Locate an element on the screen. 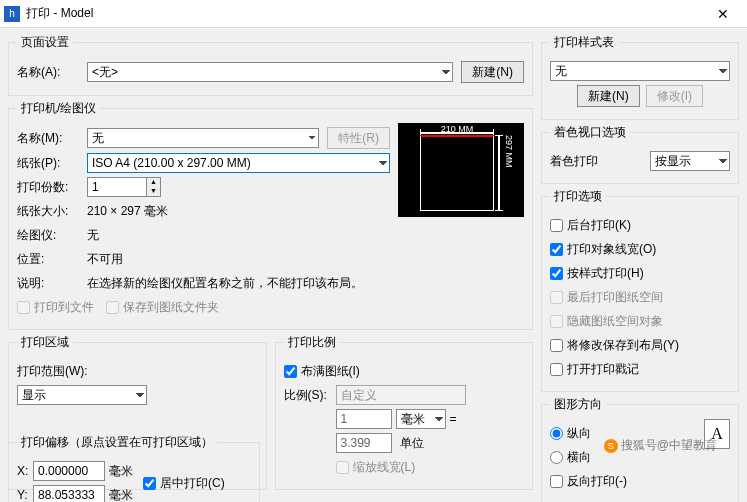 The image size is (747, 502). options-group: 打印选项 后台打印(K) 打印对象线宽(O) 按样式打印(H) 最后打印图纸空间… is located at coordinates (640, 290).